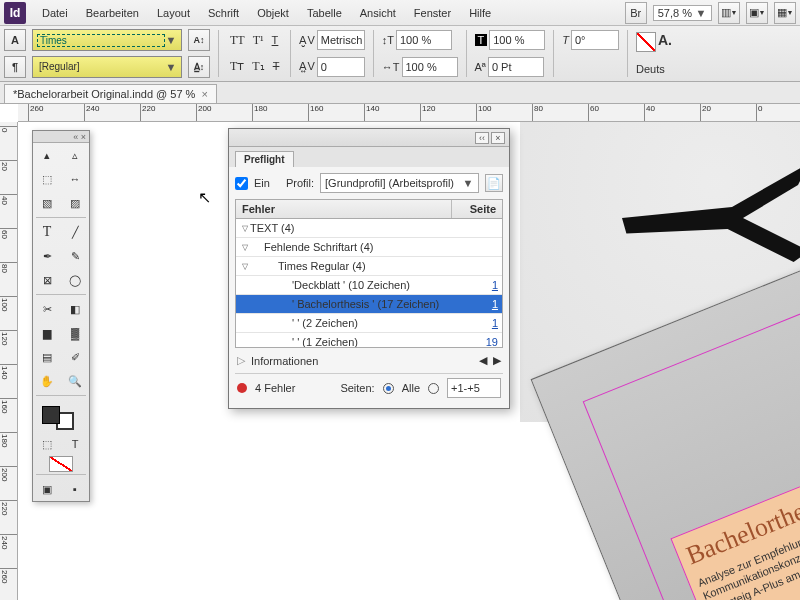 The height and width of the screenshot is (600, 800). I want to click on ruler-vertical: 020406080100120140160180200220240260280, so click(9, 361).